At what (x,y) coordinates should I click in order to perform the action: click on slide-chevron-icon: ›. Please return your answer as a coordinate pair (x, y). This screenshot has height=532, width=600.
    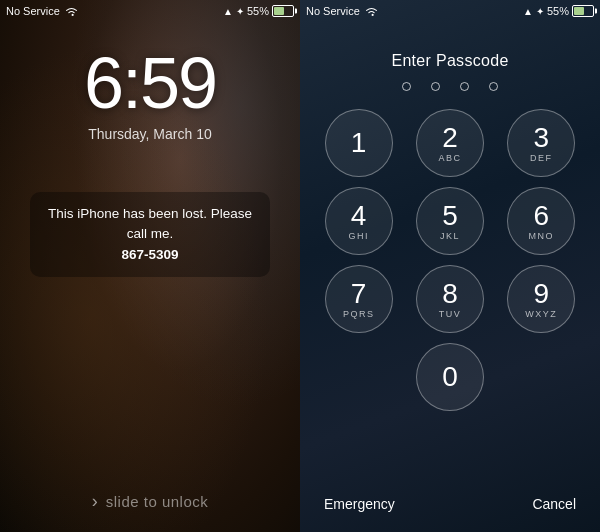
    Looking at the image, I should click on (95, 502).